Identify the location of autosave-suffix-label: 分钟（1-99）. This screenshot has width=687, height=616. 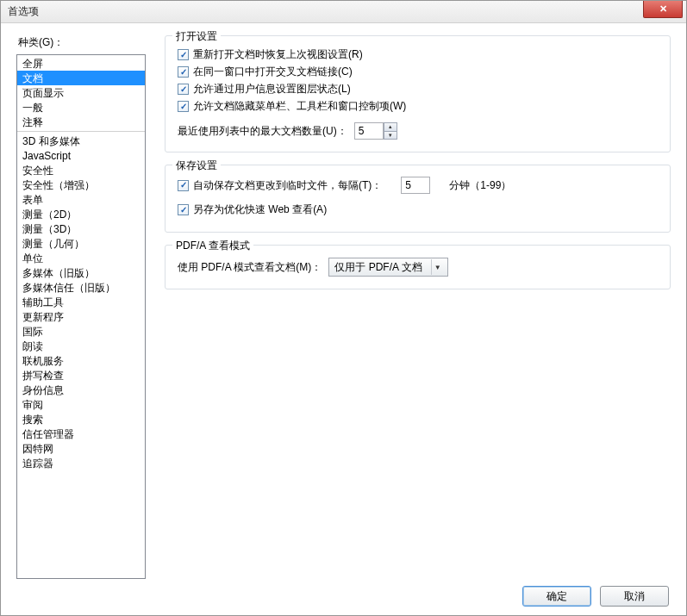
(480, 186).